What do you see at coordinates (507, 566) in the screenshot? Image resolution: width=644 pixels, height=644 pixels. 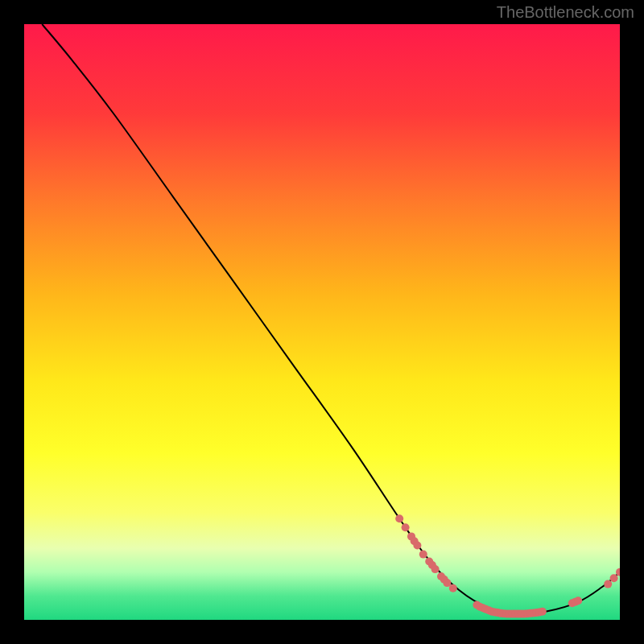 I see `data-points-group` at bounding box center [507, 566].